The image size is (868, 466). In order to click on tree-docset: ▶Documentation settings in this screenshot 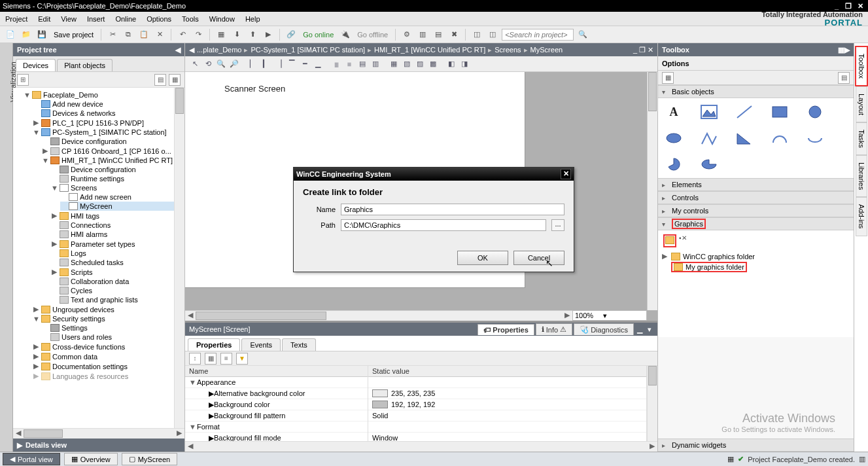, I will do `click(108, 367)`.